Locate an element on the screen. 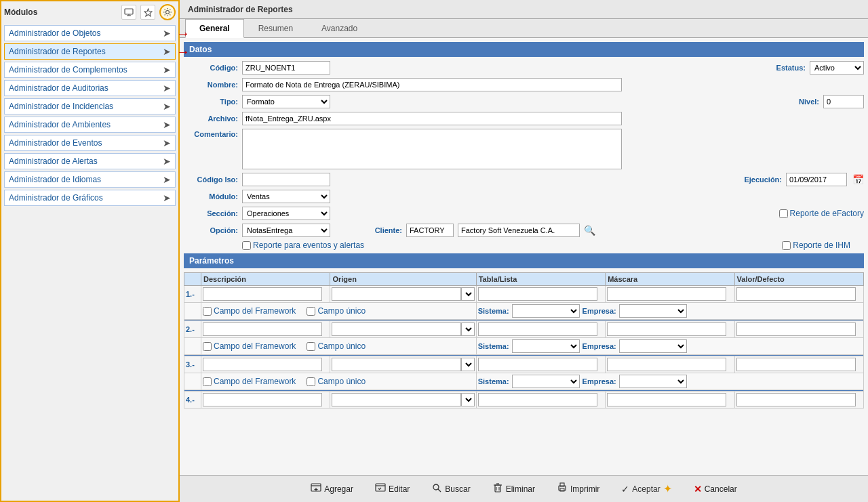 The height and width of the screenshot is (502, 868). param-1-framework-cb is located at coordinates (208, 312).